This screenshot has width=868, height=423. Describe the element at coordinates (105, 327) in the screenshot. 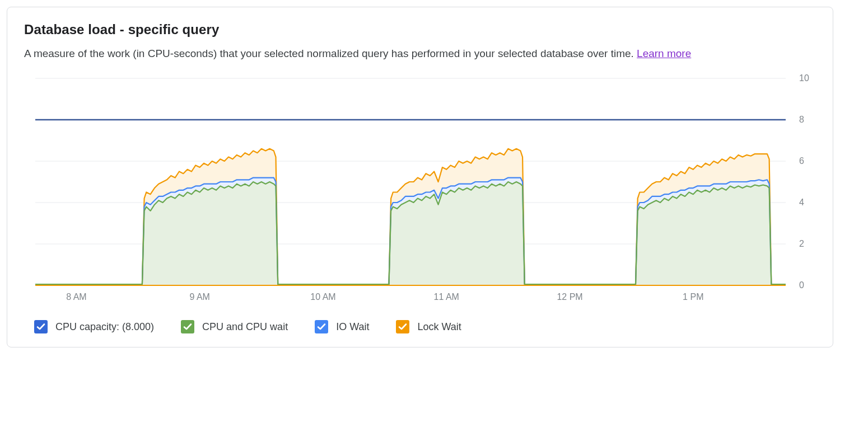

I see `legend-label: CPU capacity: (8.000)` at that location.